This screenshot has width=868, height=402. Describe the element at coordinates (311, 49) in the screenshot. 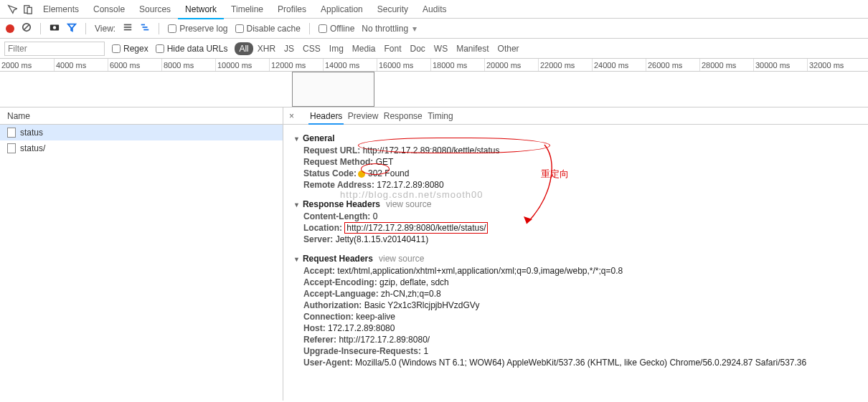

I see `filter-type-css: CSS` at that location.